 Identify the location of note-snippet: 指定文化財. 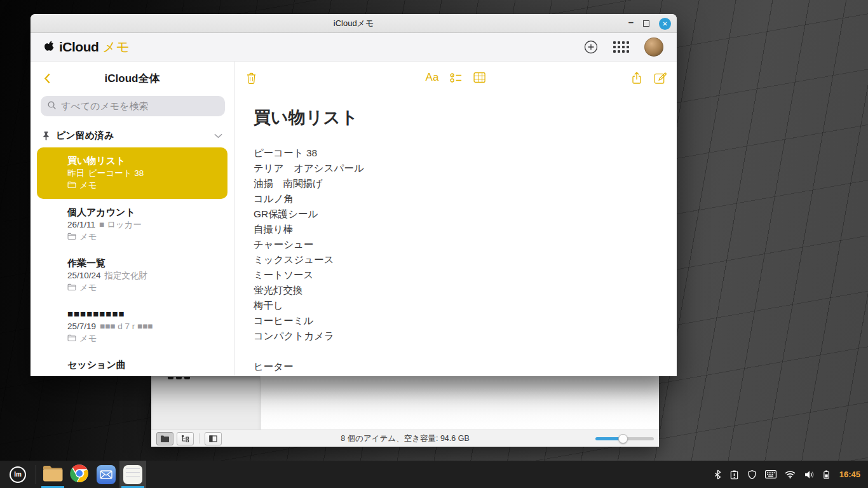
(126, 276).